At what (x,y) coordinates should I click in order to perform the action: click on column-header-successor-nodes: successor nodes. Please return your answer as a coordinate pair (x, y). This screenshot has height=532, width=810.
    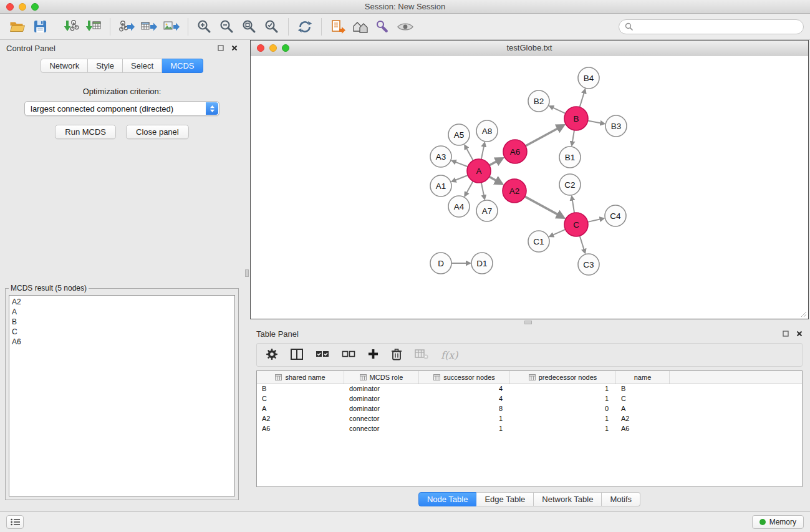
    Looking at the image, I should click on (465, 377).